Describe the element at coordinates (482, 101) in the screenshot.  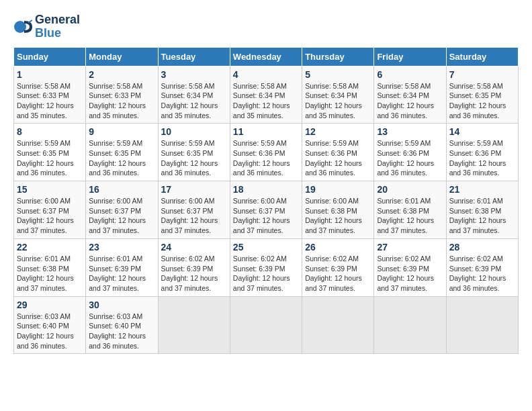
I see `day-info: Sunrise: 5:58 AM Sunset: 6:35 PM Dayligh…` at that location.